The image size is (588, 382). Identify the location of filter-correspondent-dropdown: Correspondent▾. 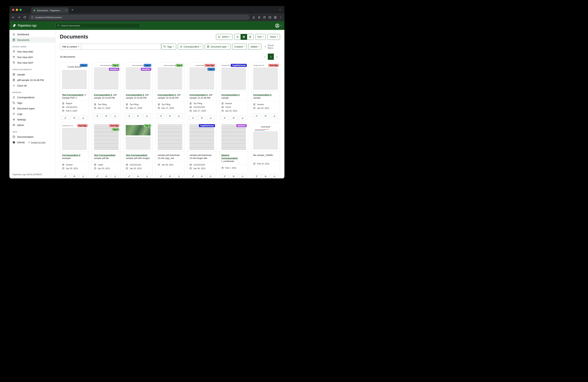
(190, 47).